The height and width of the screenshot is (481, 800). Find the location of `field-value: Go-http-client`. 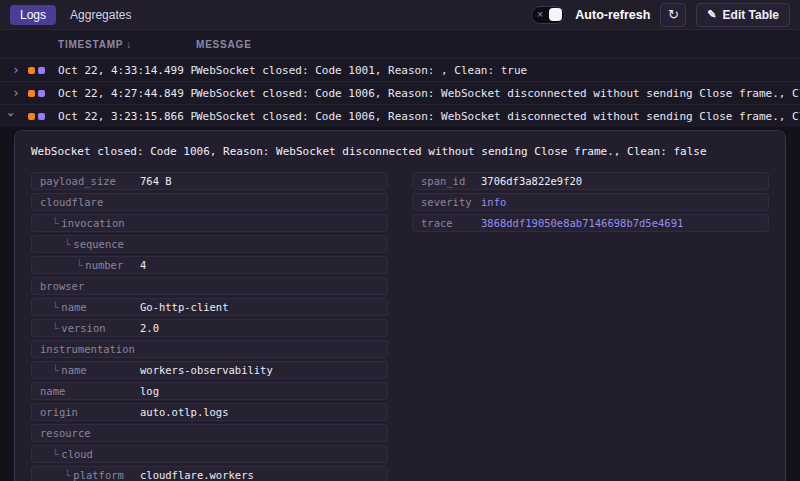

field-value: Go-http-client is located at coordinates (184, 307).